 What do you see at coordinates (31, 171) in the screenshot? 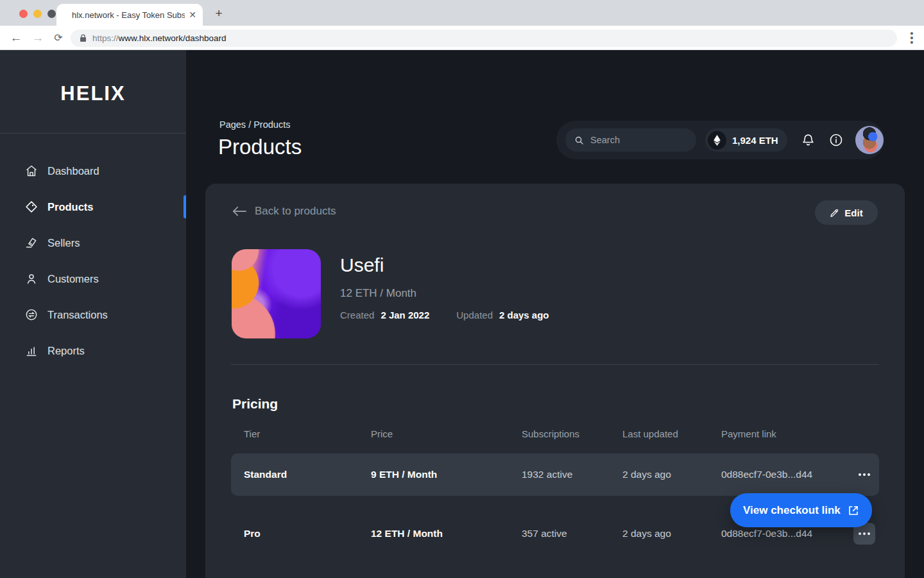
I see `home-icon` at bounding box center [31, 171].